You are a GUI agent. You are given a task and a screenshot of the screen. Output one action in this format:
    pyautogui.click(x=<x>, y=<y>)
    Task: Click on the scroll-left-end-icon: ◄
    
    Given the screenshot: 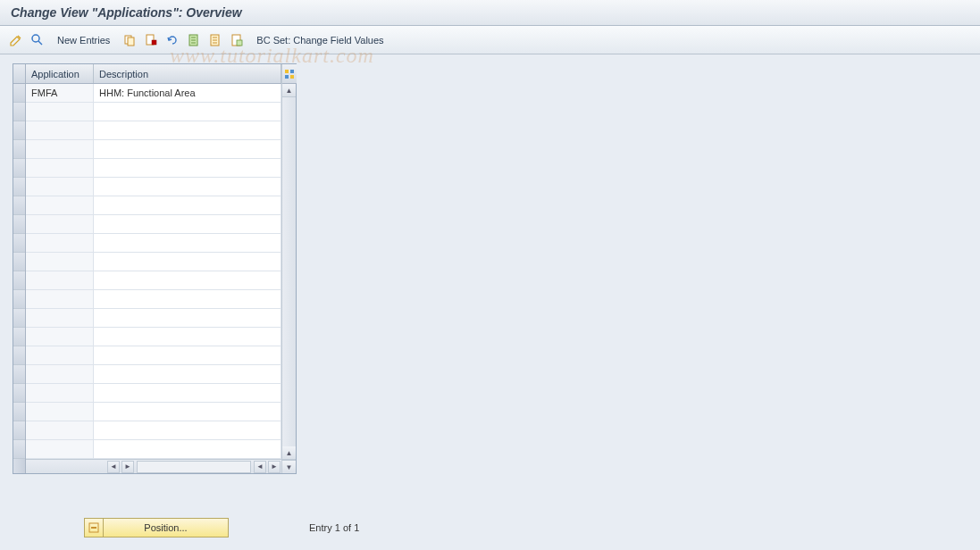 What is the action you would take?
    pyautogui.click(x=260, y=467)
    